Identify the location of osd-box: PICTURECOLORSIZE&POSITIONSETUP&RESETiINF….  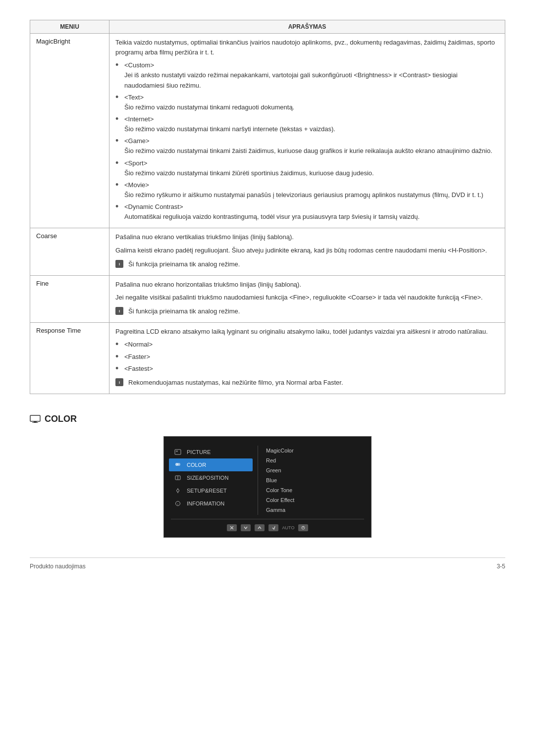
(268, 487).